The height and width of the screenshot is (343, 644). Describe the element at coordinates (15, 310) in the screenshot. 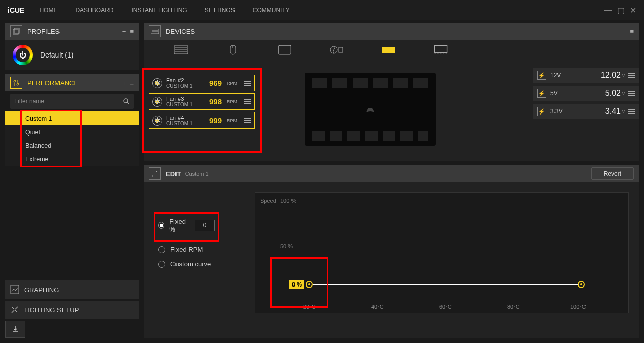

I see `tools-icon` at that location.